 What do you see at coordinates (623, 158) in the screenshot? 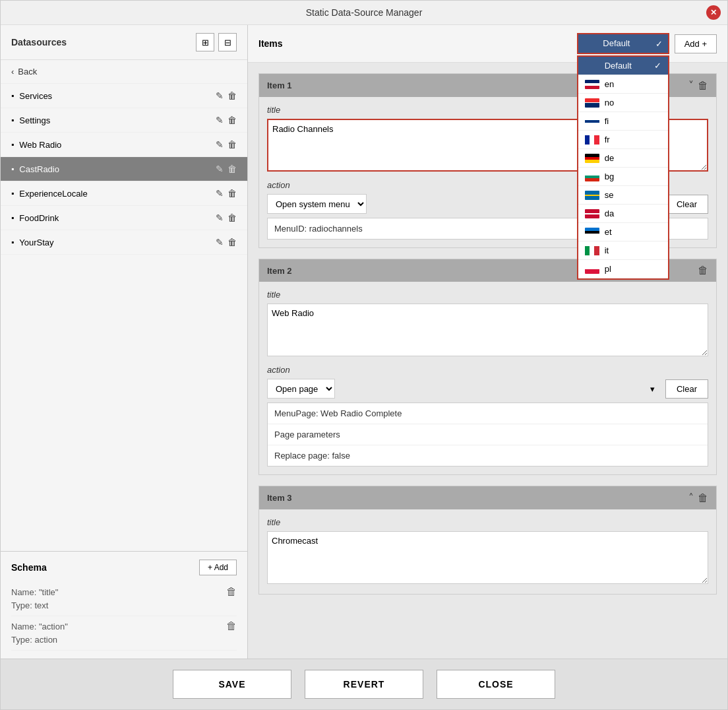
I see `lang-option-de: de` at bounding box center [623, 158].